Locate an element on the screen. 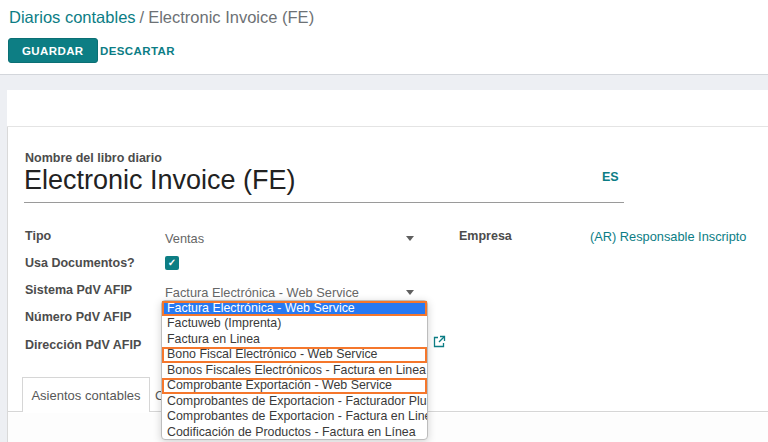 The image size is (768, 442). dropdown-option: Factuweb (Imprenta) is located at coordinates (294, 324).